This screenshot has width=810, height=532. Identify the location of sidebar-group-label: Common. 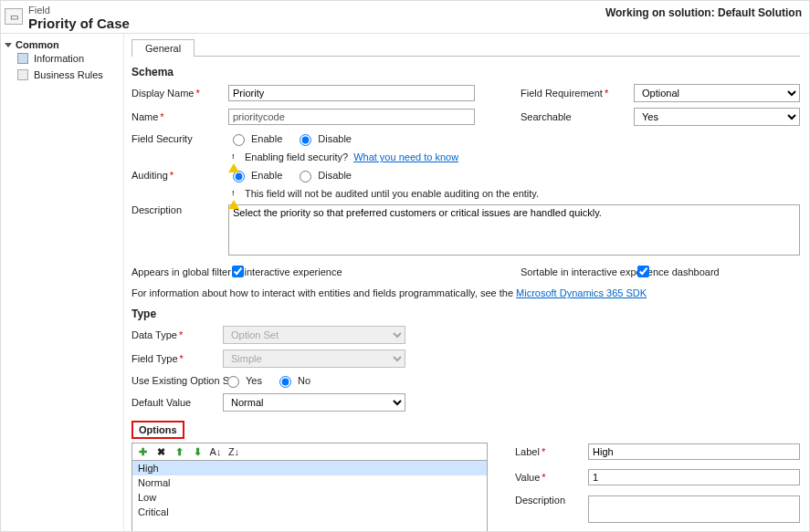
(37, 45).